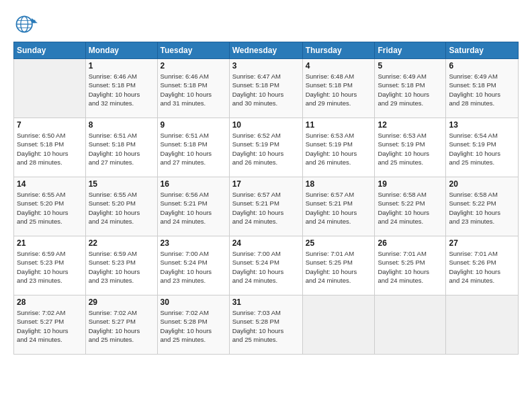  Describe the element at coordinates (339, 243) in the screenshot. I see `day-number: 25` at that location.